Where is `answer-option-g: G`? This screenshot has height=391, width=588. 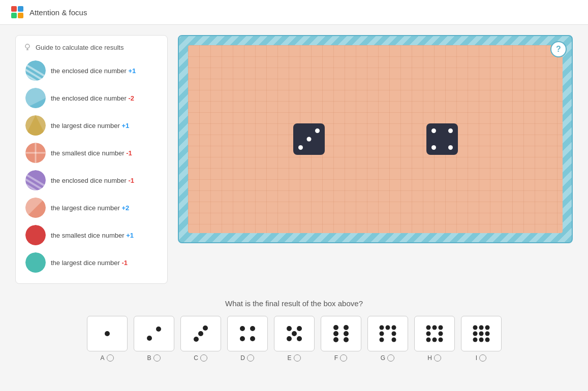
answer-option-g: G is located at coordinates (388, 339).